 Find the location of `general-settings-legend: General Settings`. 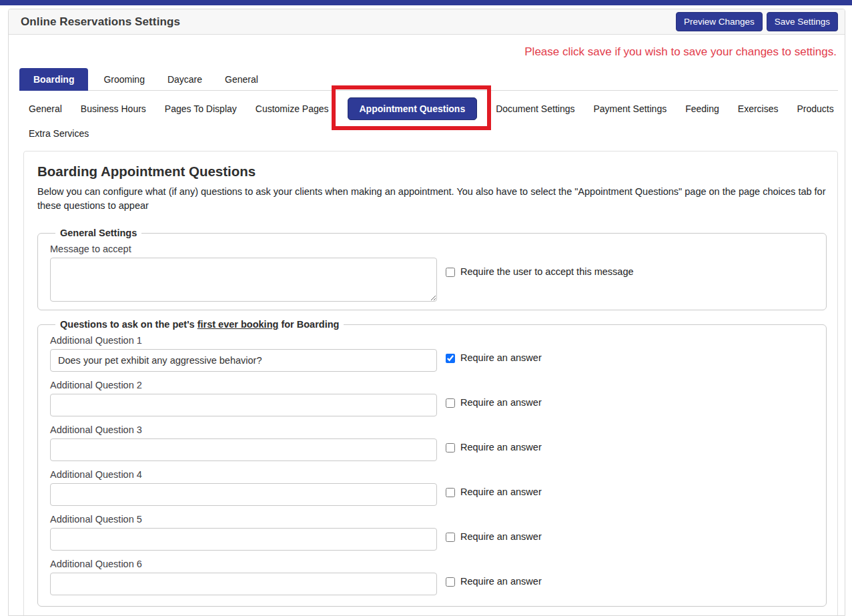

general-settings-legend: General Settings is located at coordinates (99, 233).